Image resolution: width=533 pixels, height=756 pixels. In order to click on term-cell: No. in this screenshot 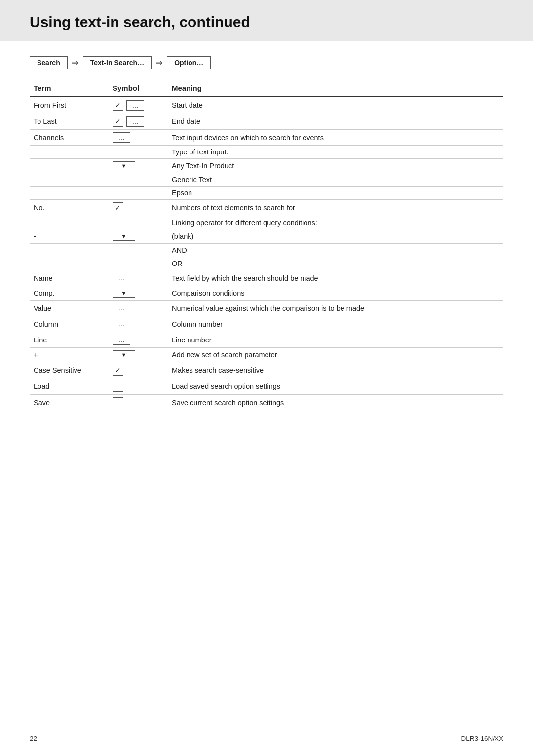, I will do `click(69, 208)`.